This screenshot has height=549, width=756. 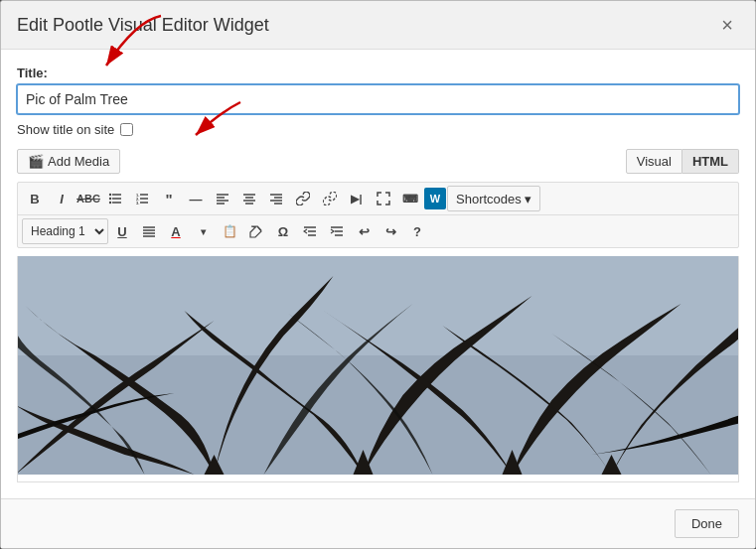 I want to click on add-media-label: Add Media, so click(x=78, y=161).